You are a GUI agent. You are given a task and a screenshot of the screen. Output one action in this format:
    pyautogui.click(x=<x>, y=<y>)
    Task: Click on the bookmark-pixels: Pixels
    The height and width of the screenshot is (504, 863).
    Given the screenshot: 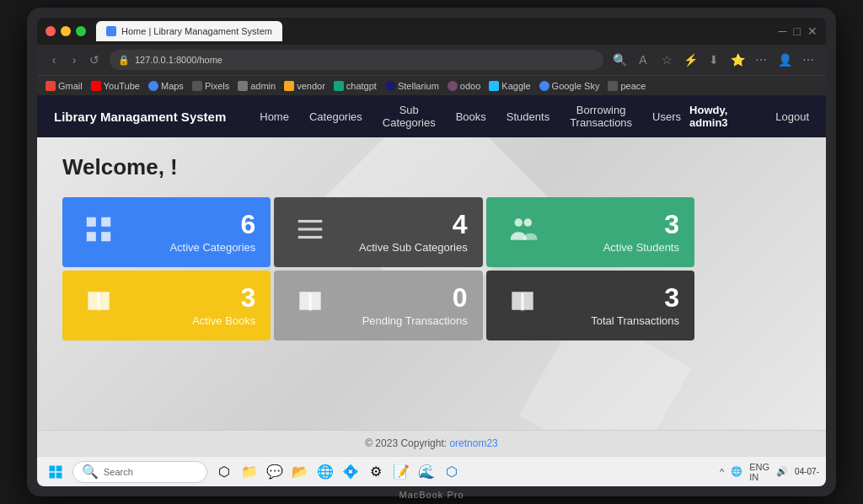 What is the action you would take?
    pyautogui.click(x=211, y=86)
    